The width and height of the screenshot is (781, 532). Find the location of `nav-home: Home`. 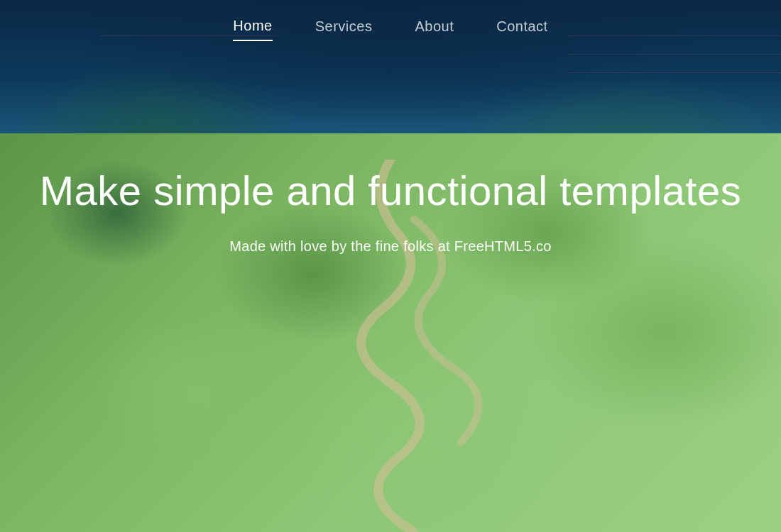

nav-home: Home is located at coordinates (253, 30).